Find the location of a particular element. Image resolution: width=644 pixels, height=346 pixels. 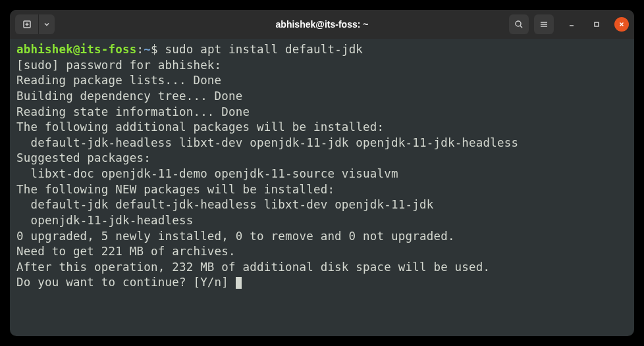

prompt-dollar: $ is located at coordinates (158, 49).